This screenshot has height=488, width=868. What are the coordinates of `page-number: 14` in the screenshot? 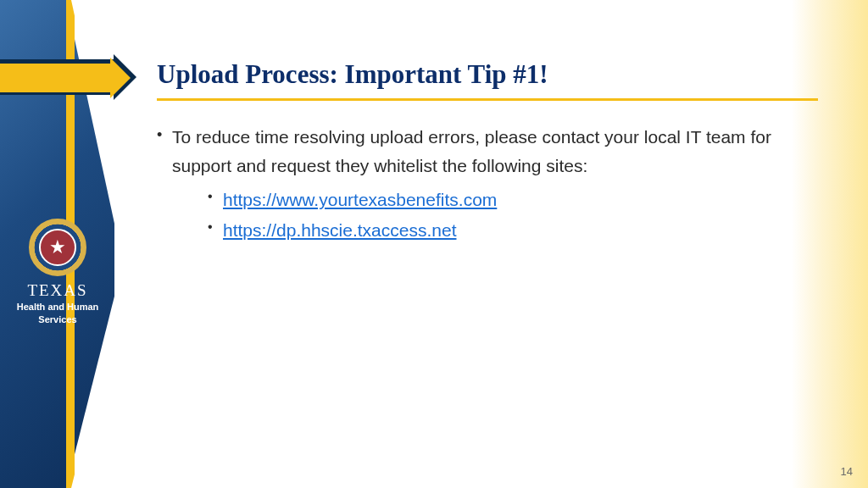 It's located at (847, 471).